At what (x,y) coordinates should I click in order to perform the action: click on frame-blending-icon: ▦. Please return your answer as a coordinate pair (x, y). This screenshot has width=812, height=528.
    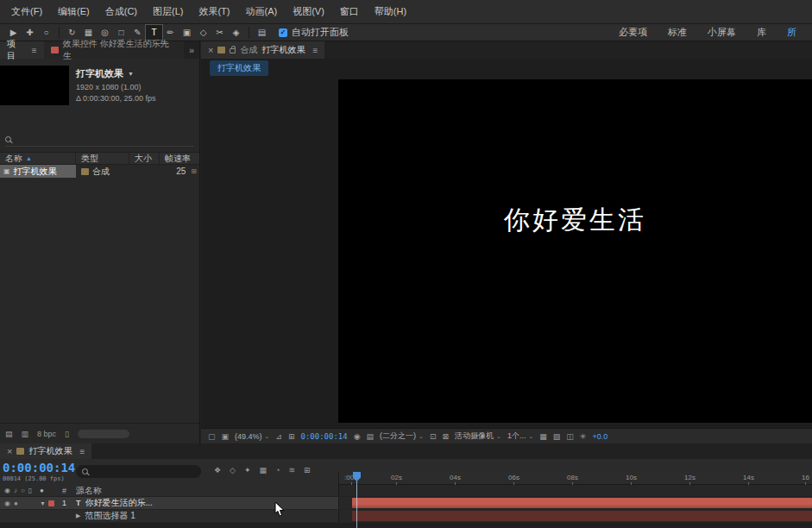
    Looking at the image, I should click on (264, 470).